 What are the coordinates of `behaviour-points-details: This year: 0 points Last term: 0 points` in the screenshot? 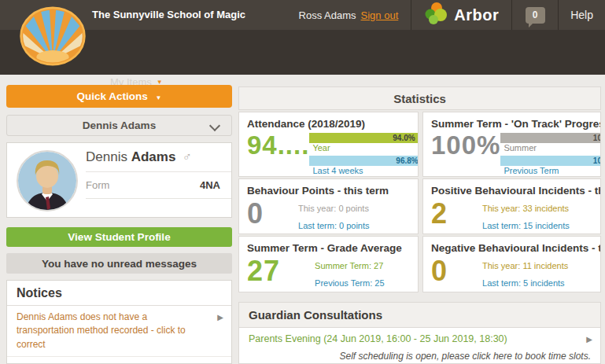 It's located at (334, 217).